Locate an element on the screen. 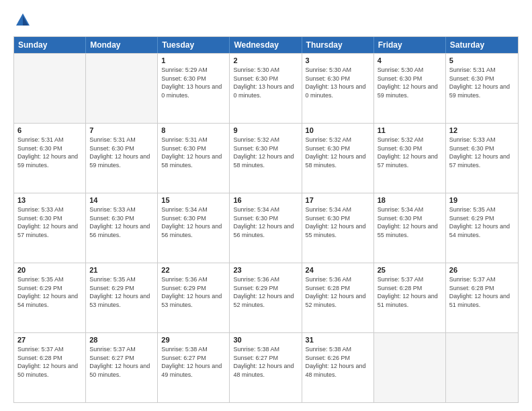  day-number: 21 is located at coordinates (122, 270).